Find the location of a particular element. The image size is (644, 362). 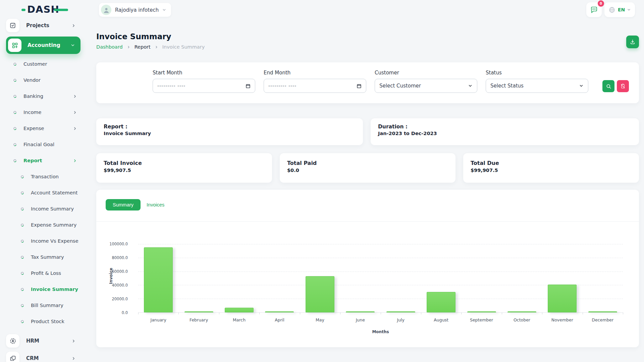

x-axis-tick-label: September is located at coordinates (482, 320).